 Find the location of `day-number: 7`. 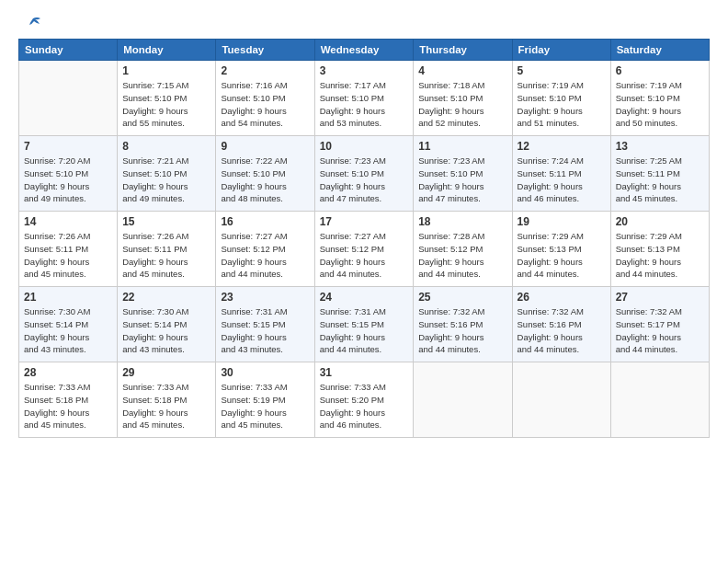

day-number: 7 is located at coordinates (68, 146).